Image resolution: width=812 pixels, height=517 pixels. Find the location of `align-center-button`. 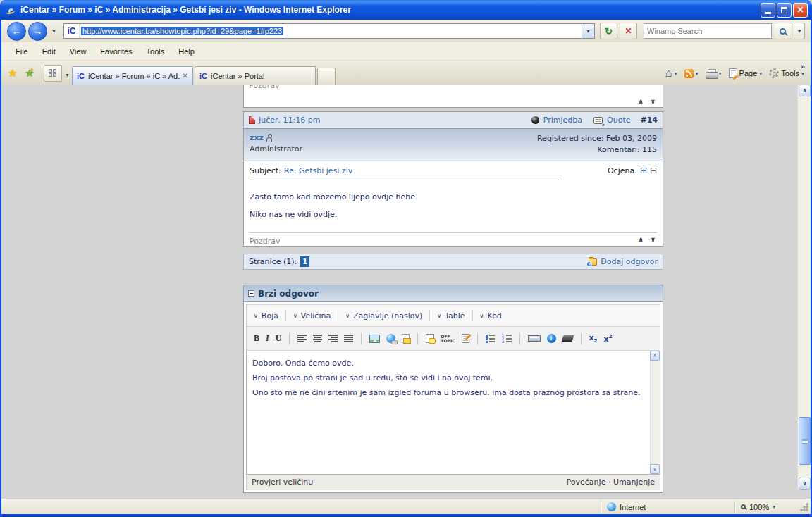

align-center-button is located at coordinates (317, 338).